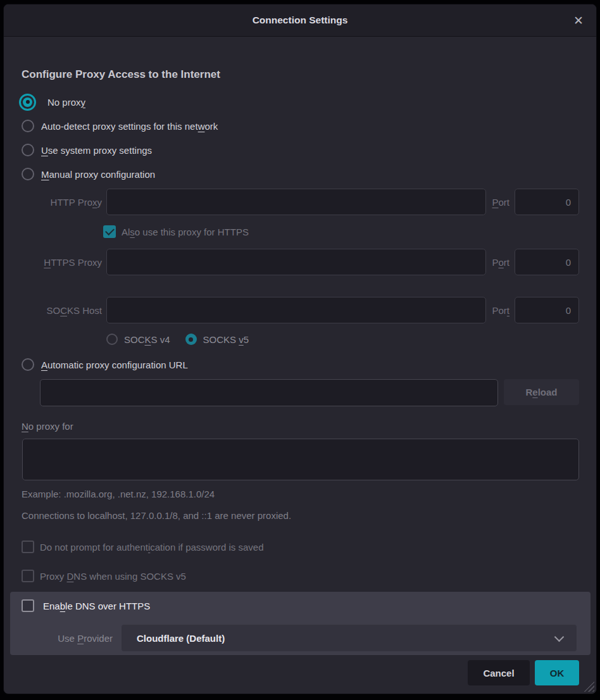 This screenshot has height=700, width=600. Describe the element at coordinates (227, 339) in the screenshot. I see `socks-v5-label: SOCKS v5` at that location.